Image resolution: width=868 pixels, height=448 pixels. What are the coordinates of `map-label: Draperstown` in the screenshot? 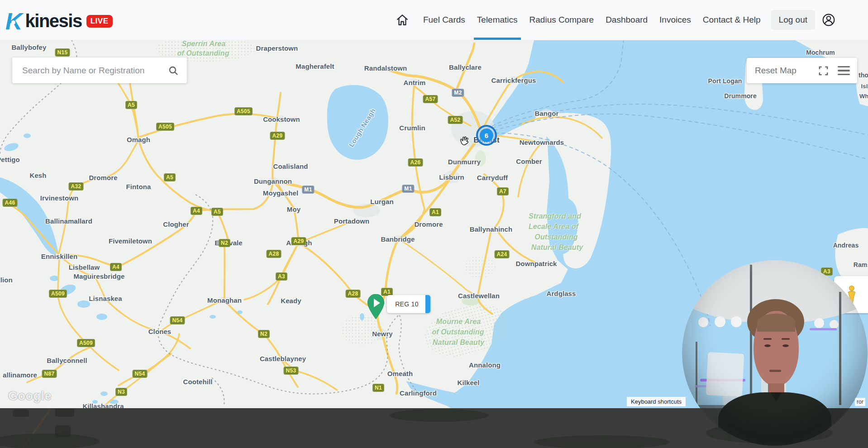 It's located at (277, 48).